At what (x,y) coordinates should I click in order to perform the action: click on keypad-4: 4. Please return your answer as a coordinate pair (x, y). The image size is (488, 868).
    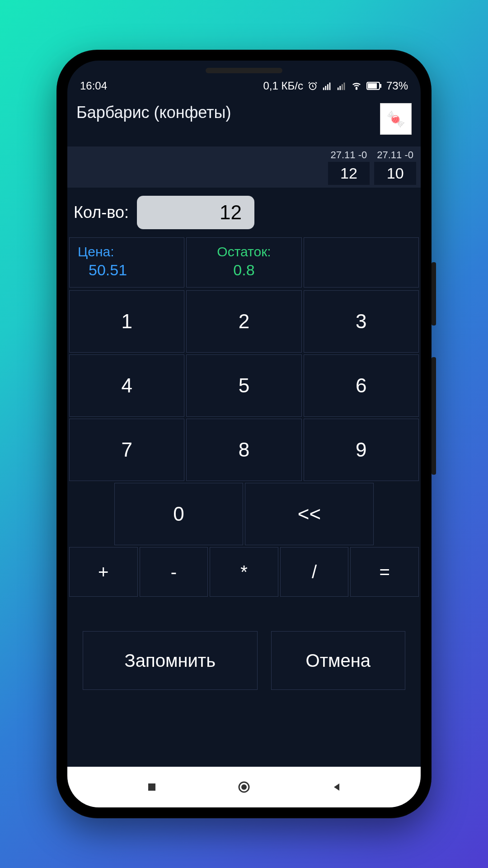
    Looking at the image, I should click on (127, 386).